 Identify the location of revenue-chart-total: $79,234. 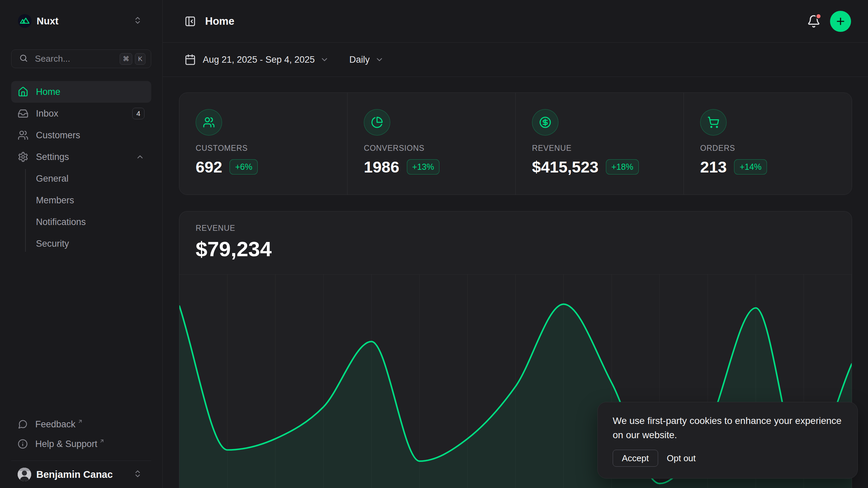
(515, 249).